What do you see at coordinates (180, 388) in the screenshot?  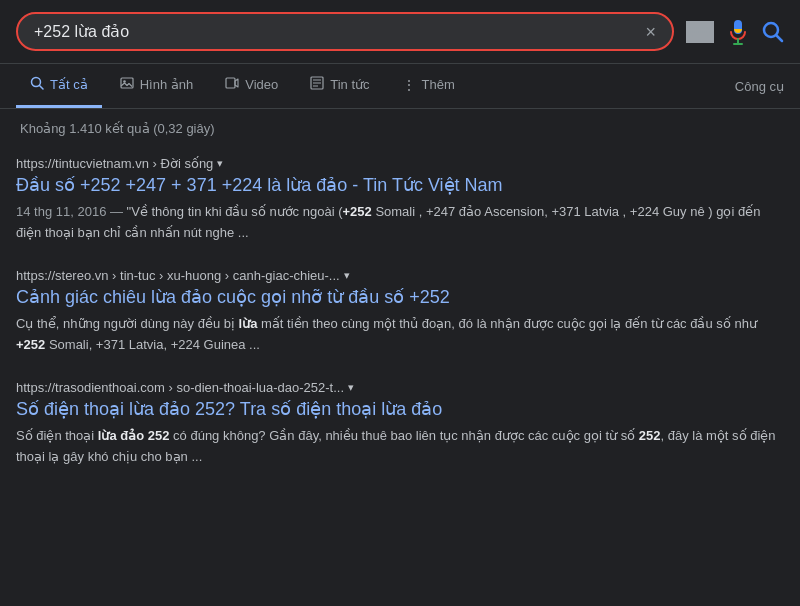 I see `result-url: https://trasodienthoai.com › so-dien-tho…` at bounding box center [180, 388].